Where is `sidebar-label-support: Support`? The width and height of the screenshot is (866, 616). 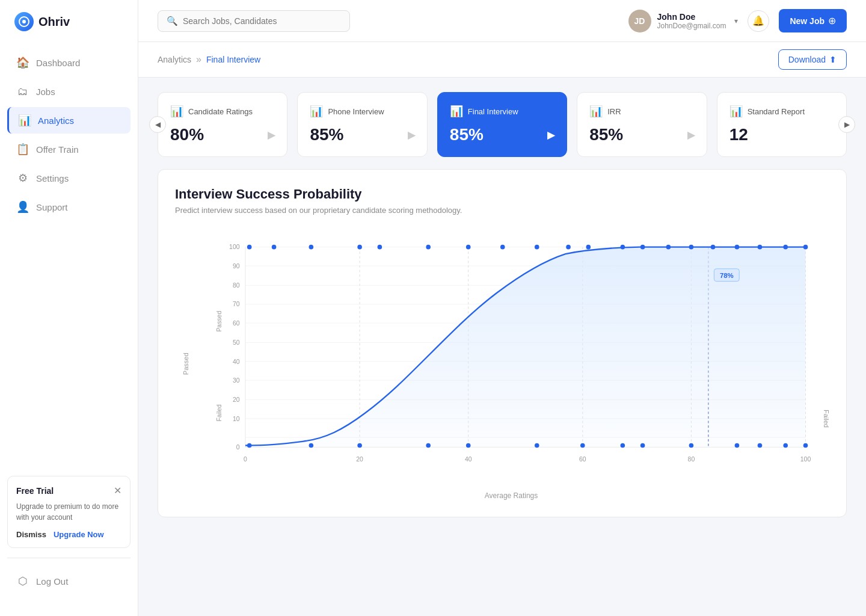
sidebar-label-support: Support is located at coordinates (52, 207).